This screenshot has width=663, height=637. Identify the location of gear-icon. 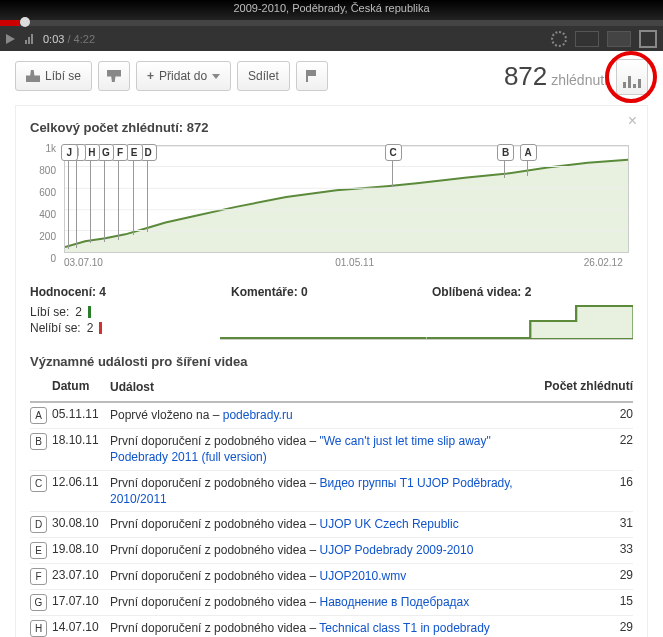
(559, 39).